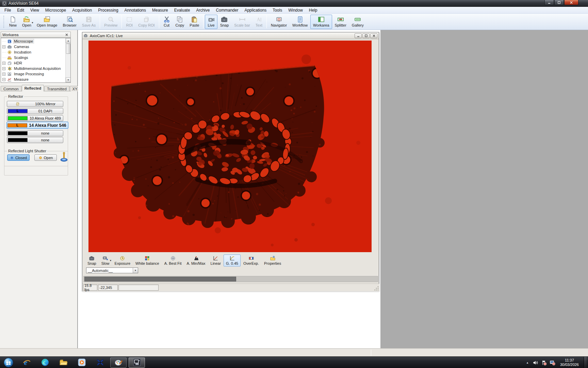 The image size is (588, 368). Describe the element at coordinates (4, 22) in the screenshot. I see `toolbar-grip` at that location.